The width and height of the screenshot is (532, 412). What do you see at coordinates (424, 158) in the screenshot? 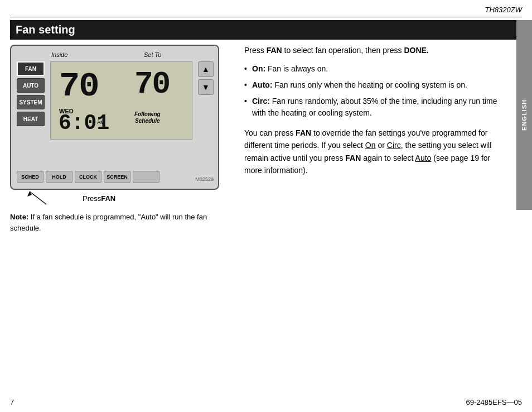
I see `auto-underline: Auto` at bounding box center [424, 158].